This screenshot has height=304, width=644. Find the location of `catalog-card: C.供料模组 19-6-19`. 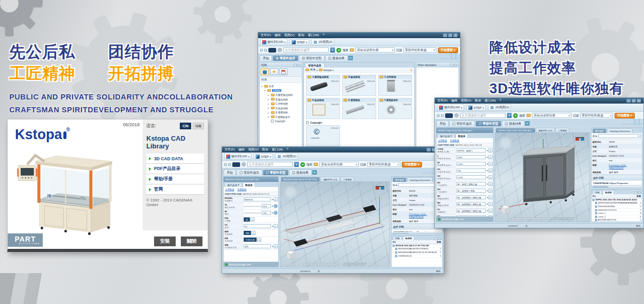

catalog-card: C.供料模组 19-6-19 is located at coordinates (395, 86).